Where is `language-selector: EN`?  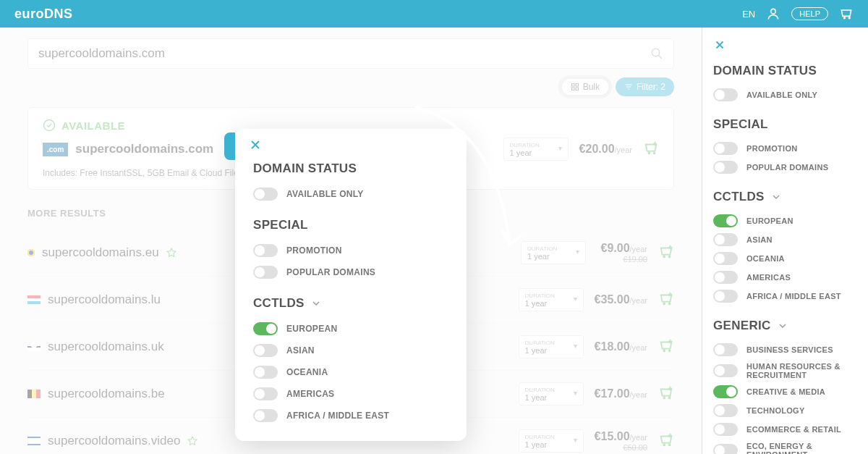
language-selector: EN is located at coordinates (749, 14).